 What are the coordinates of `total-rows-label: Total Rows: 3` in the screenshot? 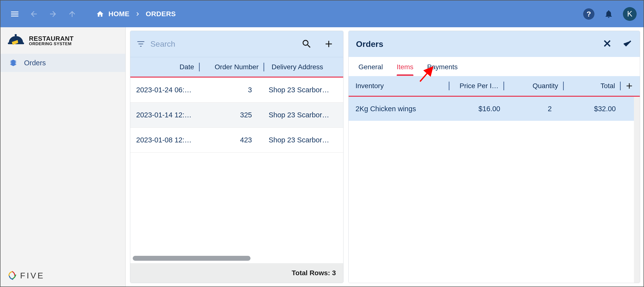 It's located at (314, 273).